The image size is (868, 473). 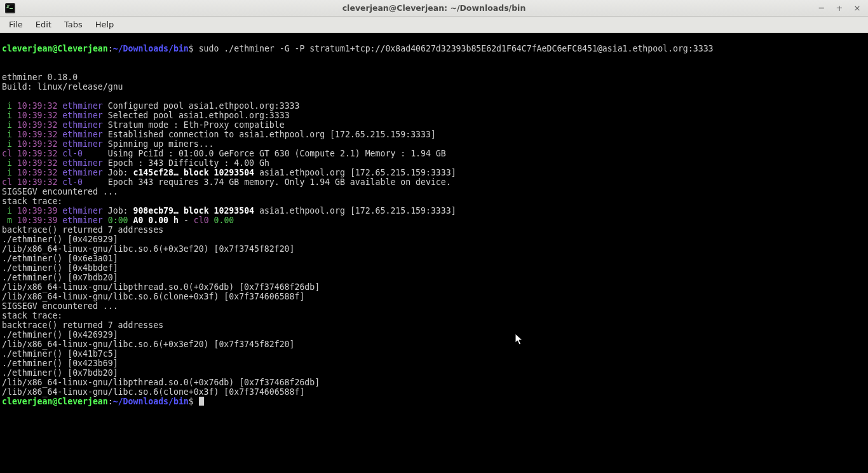 I want to click on log-line: cl 10:39:32 cl-0 Epoch 343 requires 3.74…, so click(x=226, y=182).